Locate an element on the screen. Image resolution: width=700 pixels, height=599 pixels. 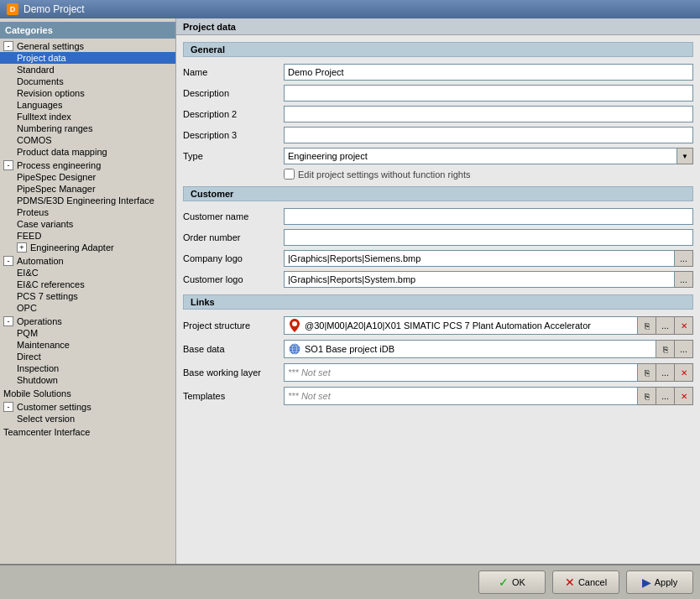
sidebar-group-label-operations: Operations is located at coordinates (39, 321).